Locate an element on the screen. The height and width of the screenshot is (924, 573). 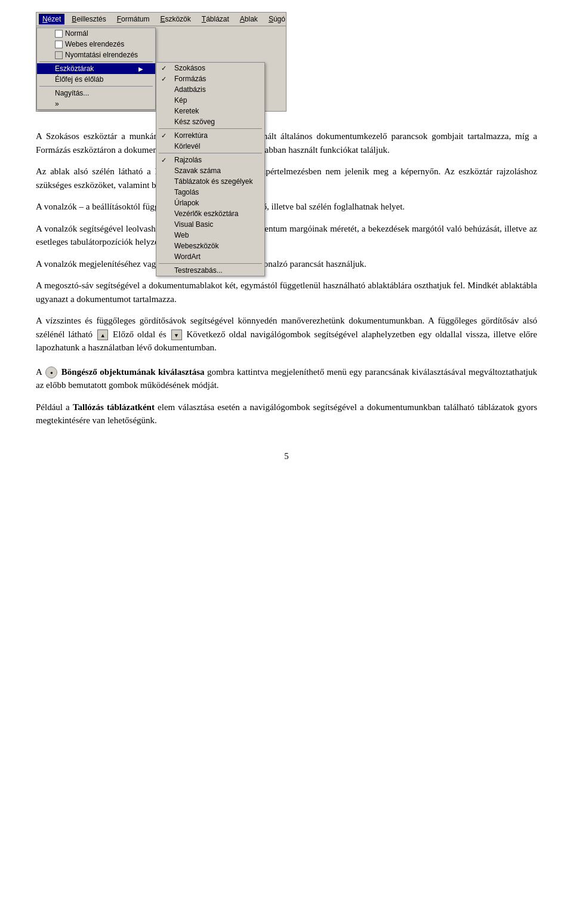
bold-text-browser: Böngésző objektumának kiválasztása is located at coordinates (133, 372).